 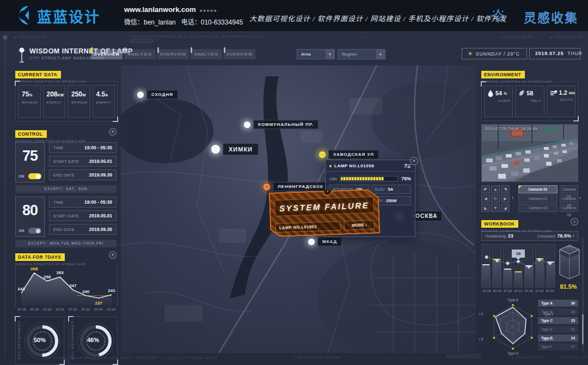 What do you see at coordinates (99, 303) in the screenshot?
I see `svg-text: 237` at bounding box center [99, 303].